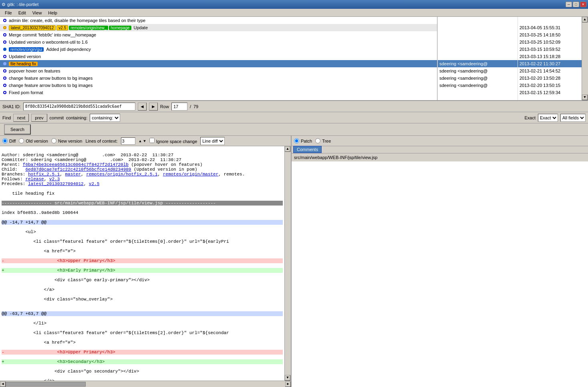 The height and width of the screenshot is (387, 588). What do you see at coordinates (22, 141) in the screenshot?
I see `old-version-radio-input` at bounding box center [22, 141].